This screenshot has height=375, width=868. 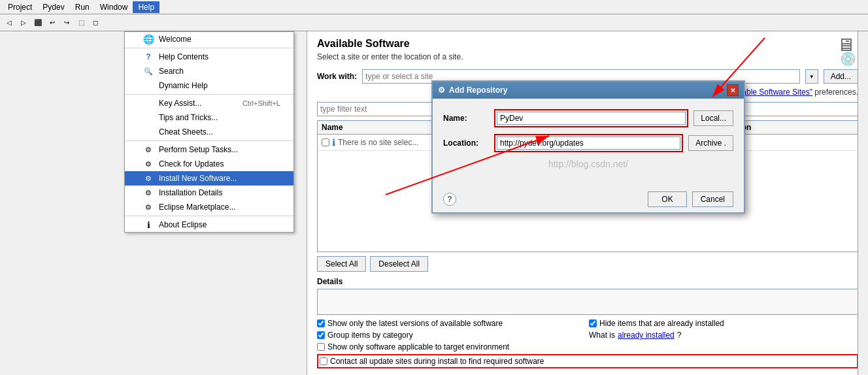 What do you see at coordinates (114, 7) in the screenshot?
I see `menu-window: Window` at bounding box center [114, 7].